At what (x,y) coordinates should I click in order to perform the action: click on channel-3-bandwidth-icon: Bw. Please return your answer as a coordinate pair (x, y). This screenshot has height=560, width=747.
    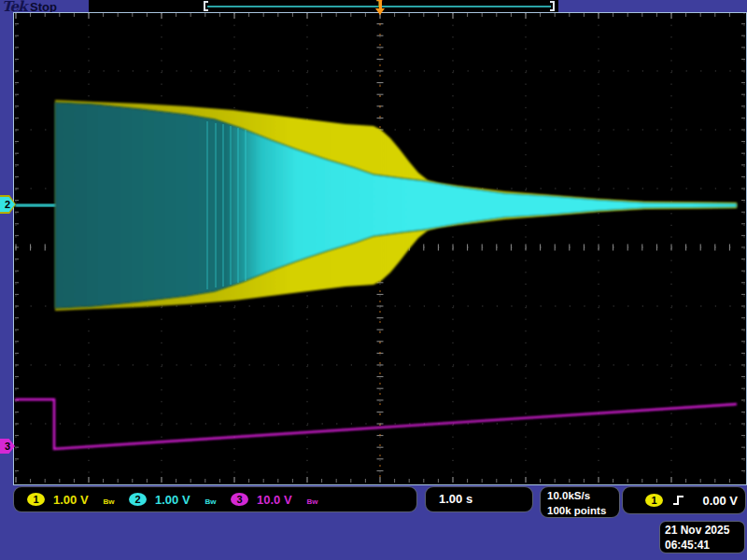
    Looking at the image, I should click on (313, 502).